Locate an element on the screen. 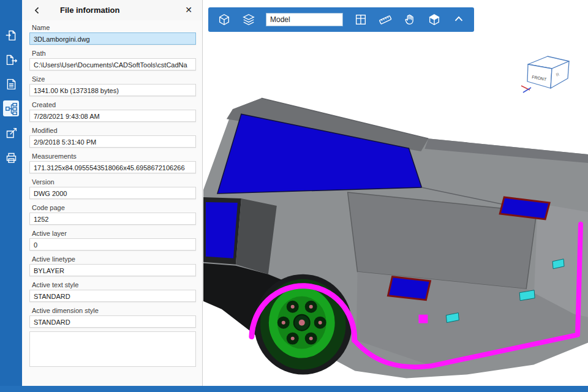 This screenshot has height=392, width=588. field-label-code-page: Code page is located at coordinates (112, 206).